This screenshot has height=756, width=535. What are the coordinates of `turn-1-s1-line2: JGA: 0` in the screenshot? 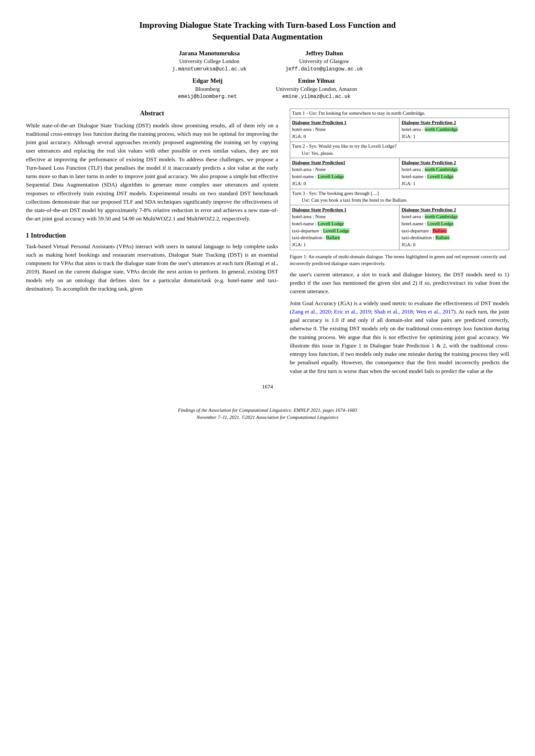 It's located at (345, 137).